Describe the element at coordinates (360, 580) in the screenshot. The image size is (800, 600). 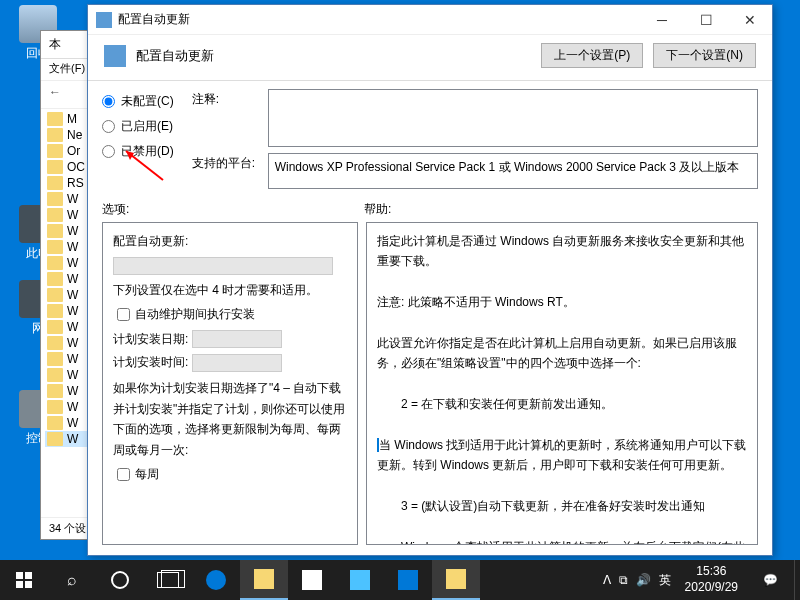
I see `taskbar-app1` at that location.